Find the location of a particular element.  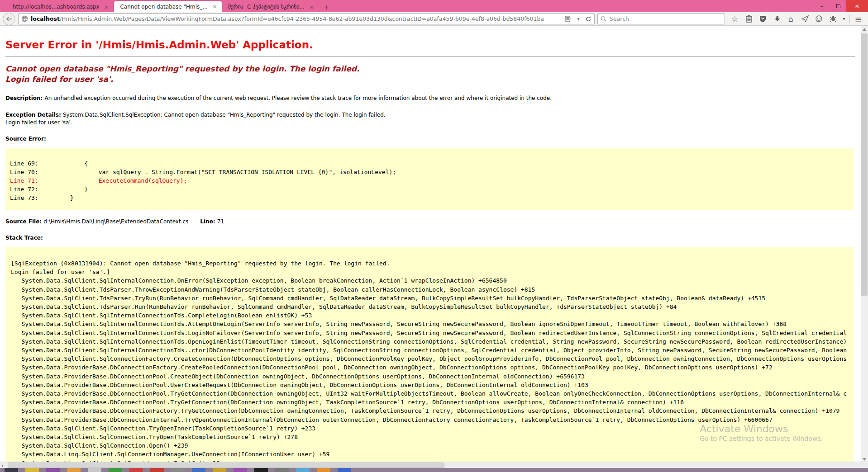

stack-trace-line: System.Data.SqlClient.TdsParser.ThrowExc… is located at coordinates (430, 289).